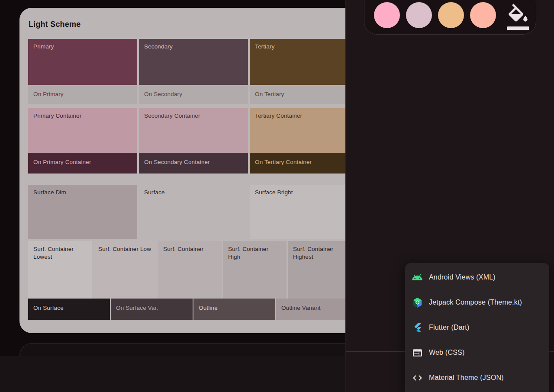  What do you see at coordinates (187, 212) in the screenshot?
I see `surface-row: Surface Dim Surface Surface Bright` at bounding box center [187, 212].